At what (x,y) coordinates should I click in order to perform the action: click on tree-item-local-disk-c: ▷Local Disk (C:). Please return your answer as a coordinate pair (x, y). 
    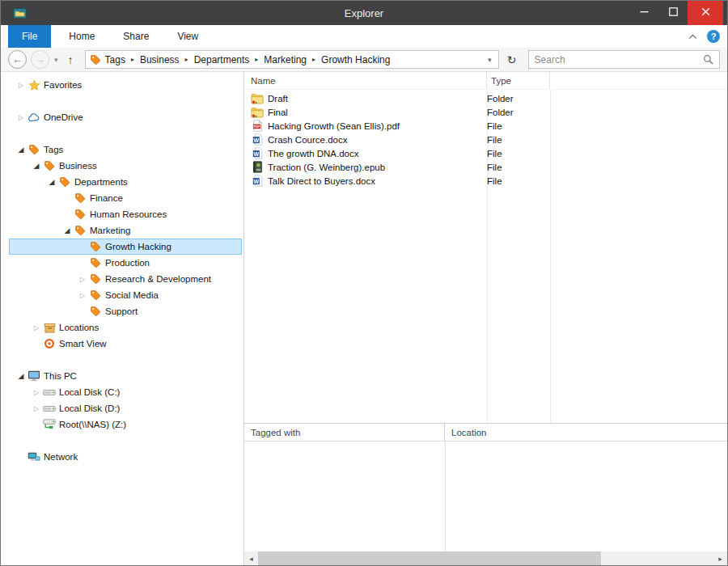
    Looking at the image, I should click on (125, 392).